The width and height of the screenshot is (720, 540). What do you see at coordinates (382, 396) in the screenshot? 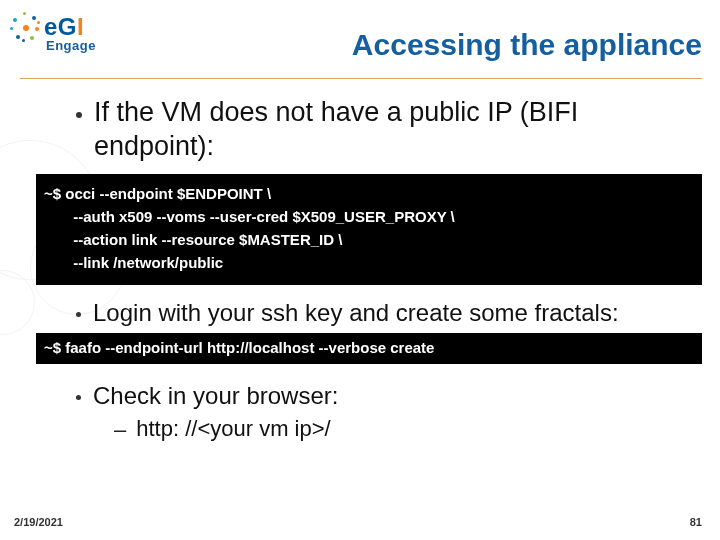
I see `bullet-item: Check in your browser:` at bounding box center [382, 396].